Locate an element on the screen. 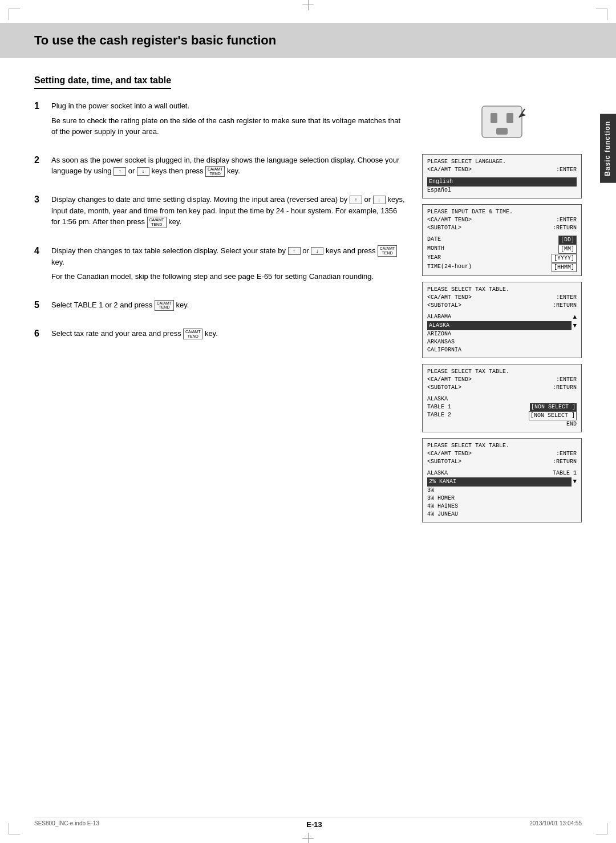 The height and width of the screenshot is (843, 616). step-5: 5 Select TABLE 1 or 2 and press CA/AMTTE… is located at coordinates (220, 307).